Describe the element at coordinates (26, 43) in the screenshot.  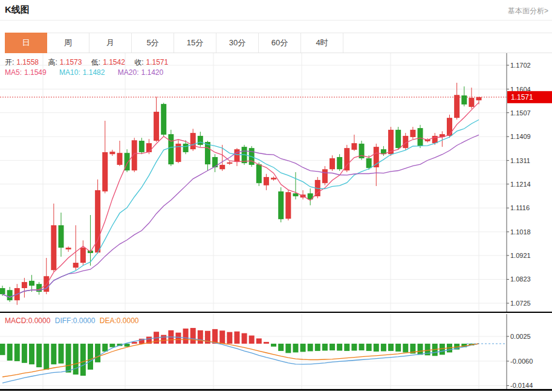
I see `tab-日: 日` at that location.